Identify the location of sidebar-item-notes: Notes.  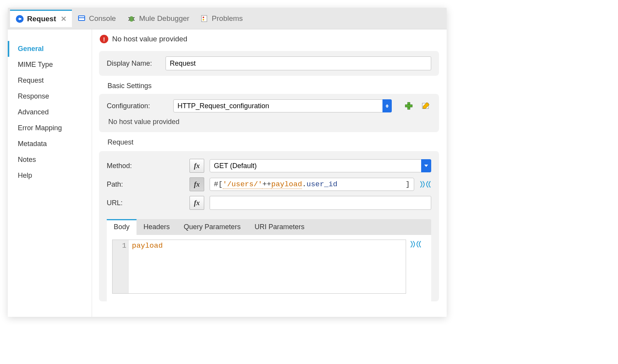
(50, 160).